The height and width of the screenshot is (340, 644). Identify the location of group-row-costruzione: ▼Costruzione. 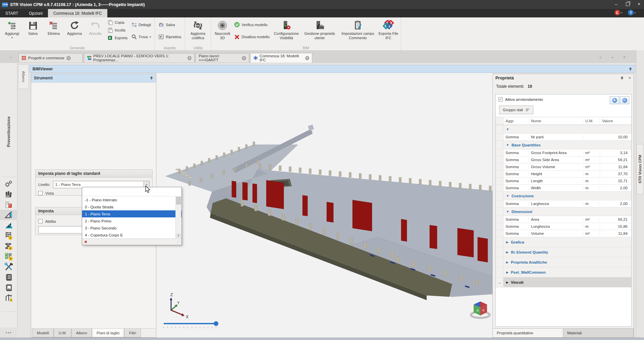
(564, 196).